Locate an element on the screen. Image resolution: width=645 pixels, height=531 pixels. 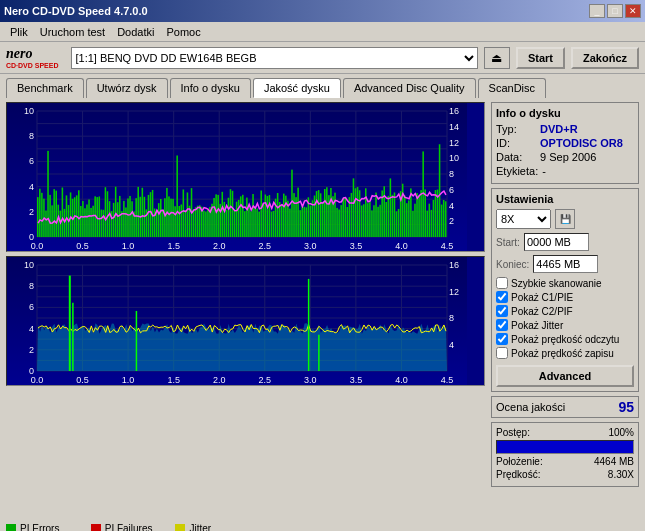
mb-icon: 💾 is located at coordinates (565, 219).